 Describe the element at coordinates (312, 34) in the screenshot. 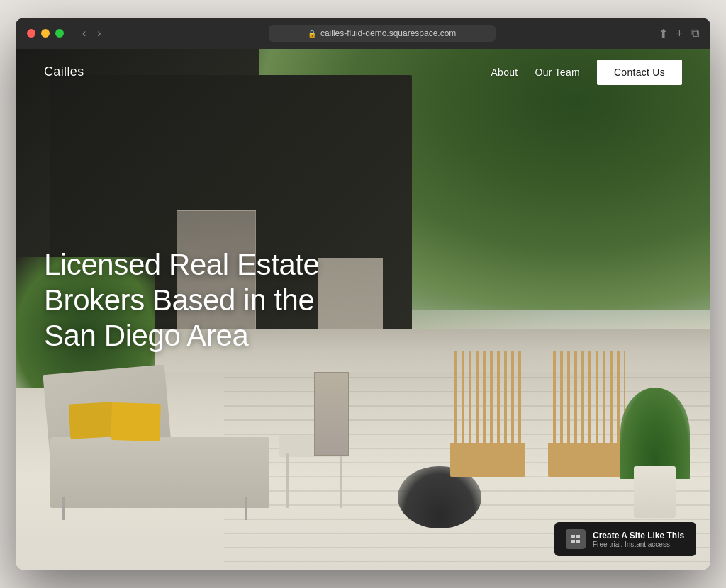

I see `lock-icon: 🔒` at that location.